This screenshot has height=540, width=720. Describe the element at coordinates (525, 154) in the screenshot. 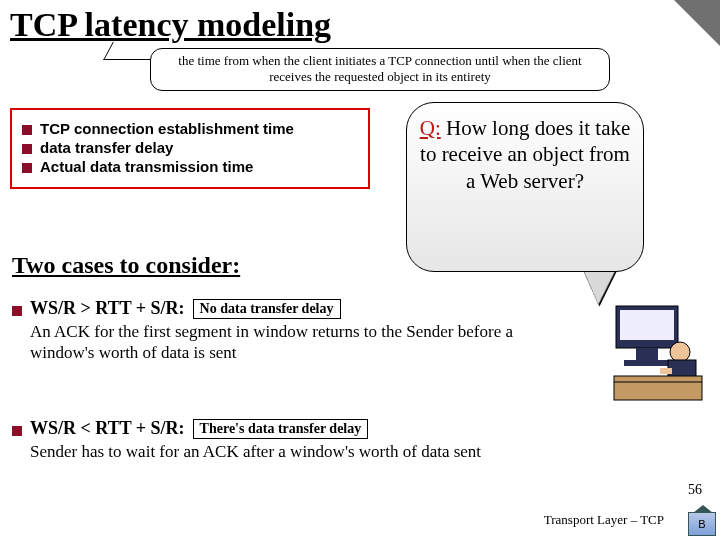

I see `q-text: How long does it take to receive an obje…` at that location.